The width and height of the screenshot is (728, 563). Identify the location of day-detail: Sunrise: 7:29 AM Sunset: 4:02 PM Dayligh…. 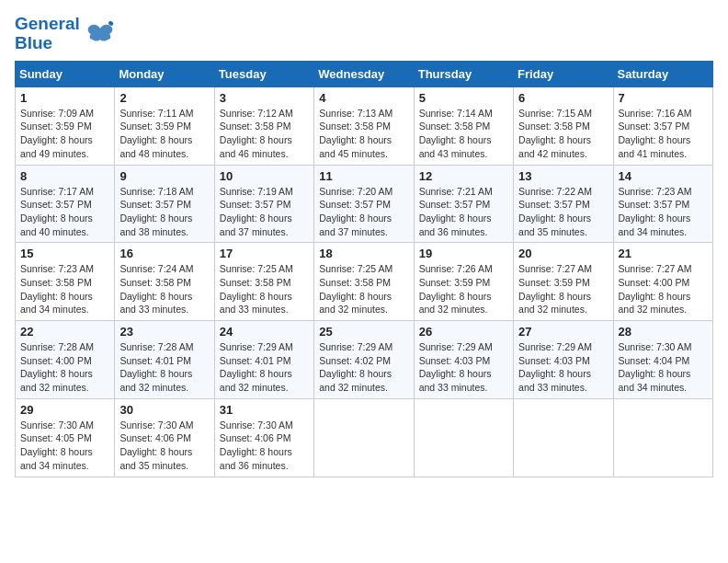
(364, 368).